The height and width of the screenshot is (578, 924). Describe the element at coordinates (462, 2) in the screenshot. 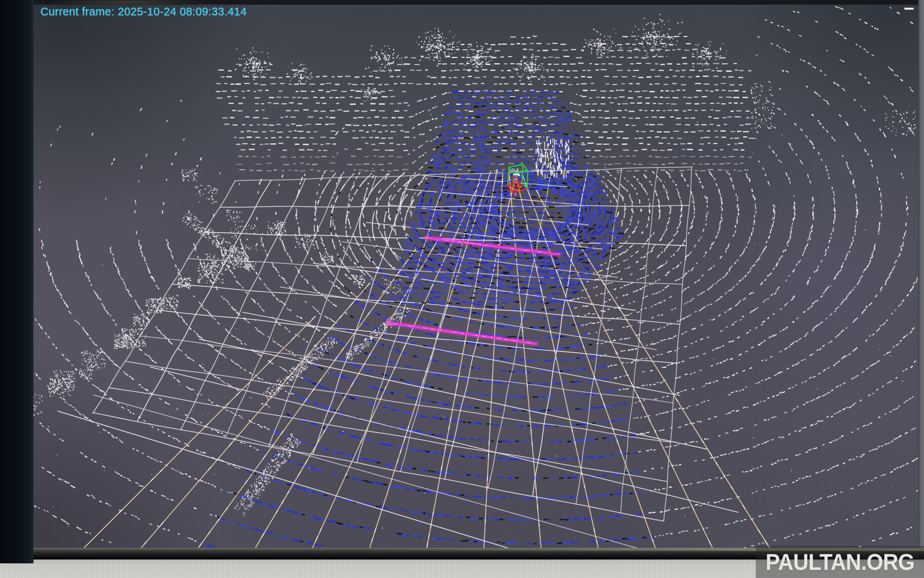

I see `monitor-bezel-top` at that location.